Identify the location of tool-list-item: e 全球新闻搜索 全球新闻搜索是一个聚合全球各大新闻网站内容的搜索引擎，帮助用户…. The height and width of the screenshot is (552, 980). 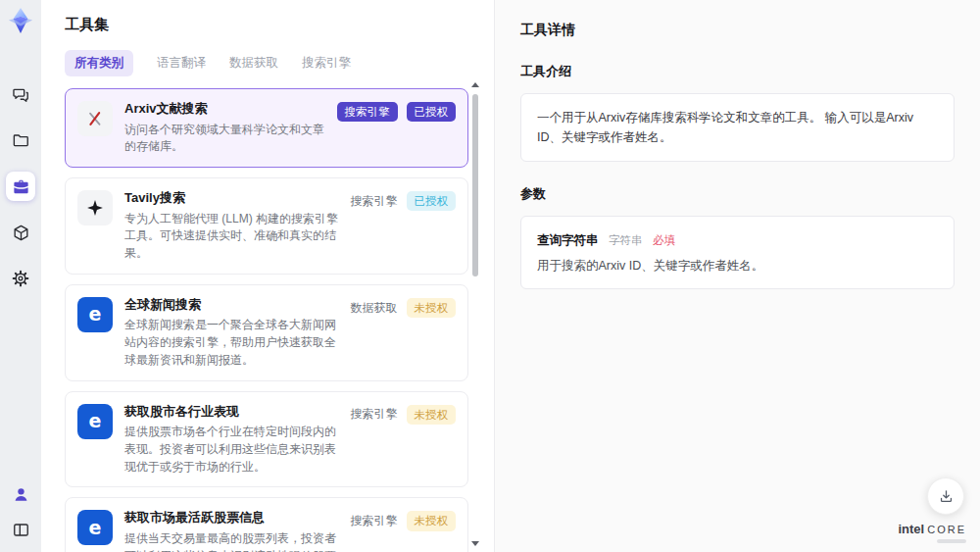
(267, 333).